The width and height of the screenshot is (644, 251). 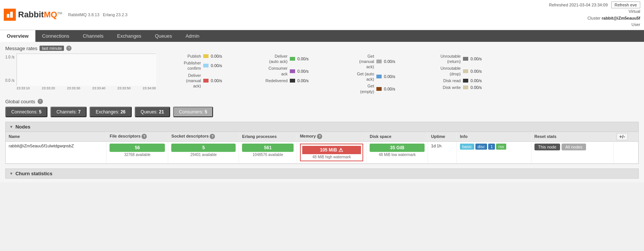 What do you see at coordinates (442, 81) in the screenshot?
I see `disk-read-label: Disk read` at bounding box center [442, 81].